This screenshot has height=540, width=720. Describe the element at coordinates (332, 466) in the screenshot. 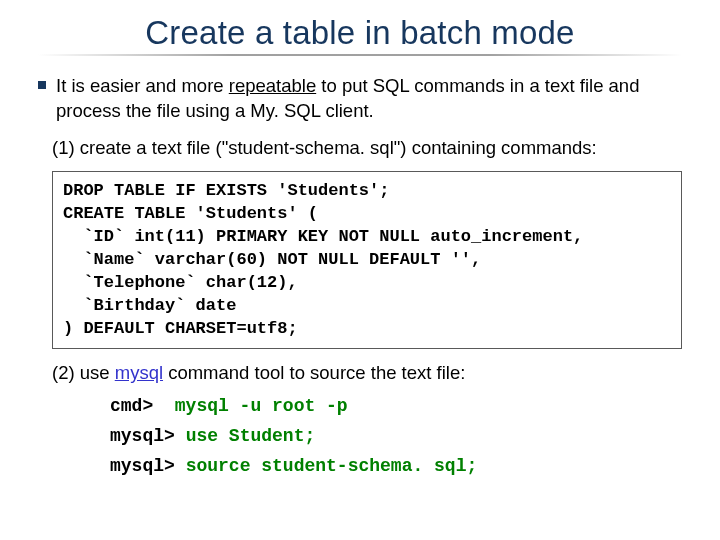

I see `cmd3-body: source student-schema. sql;` at that location.